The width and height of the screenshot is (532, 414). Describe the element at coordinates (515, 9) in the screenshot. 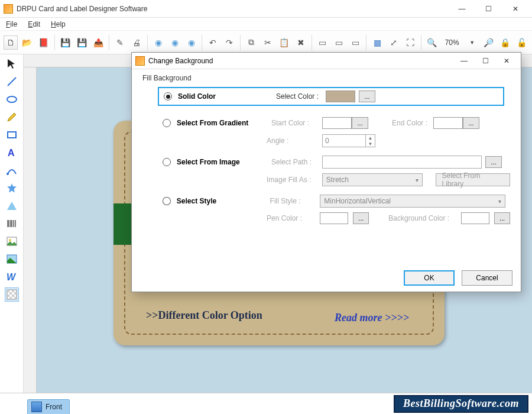

I see `close-button: ✕` at that location.